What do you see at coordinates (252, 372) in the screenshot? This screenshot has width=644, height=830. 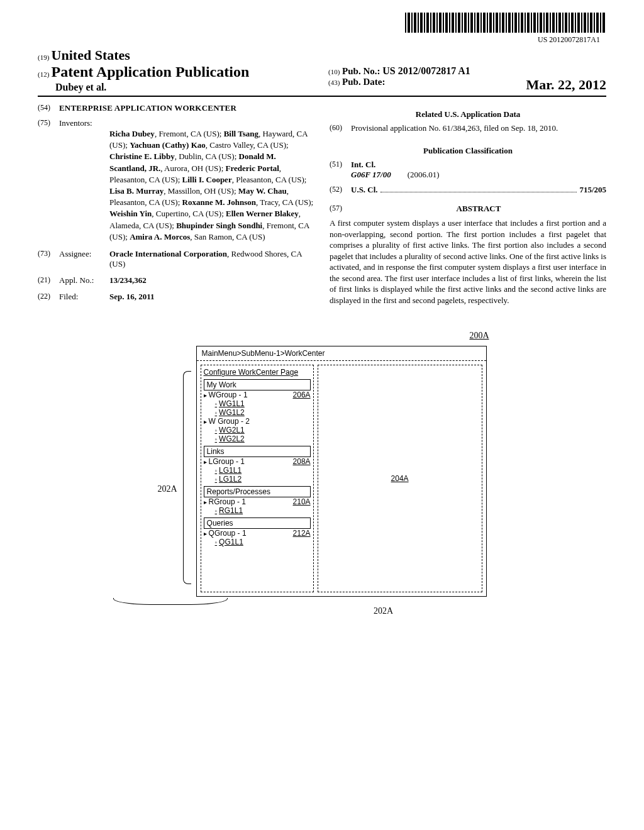 I see `configure-link: Configure WorkCenter Page` at bounding box center [252, 372].